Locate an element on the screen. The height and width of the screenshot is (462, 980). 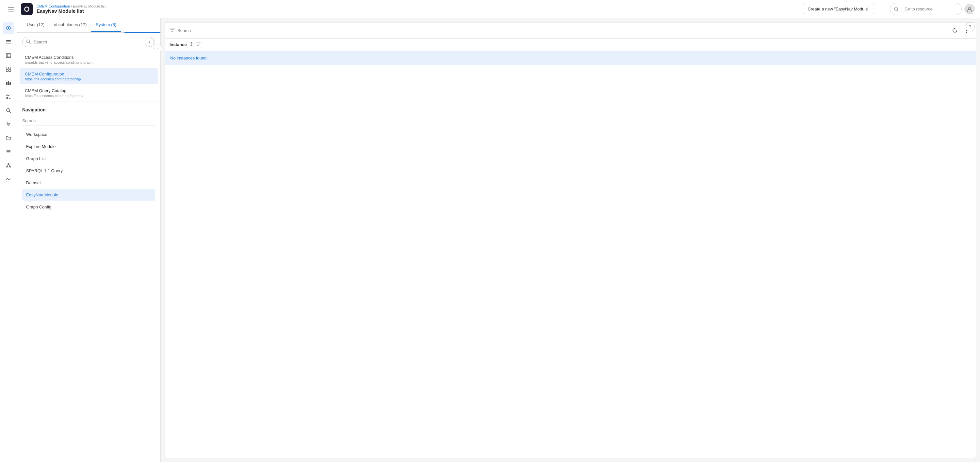
global-search-input is located at coordinates (927, 9).